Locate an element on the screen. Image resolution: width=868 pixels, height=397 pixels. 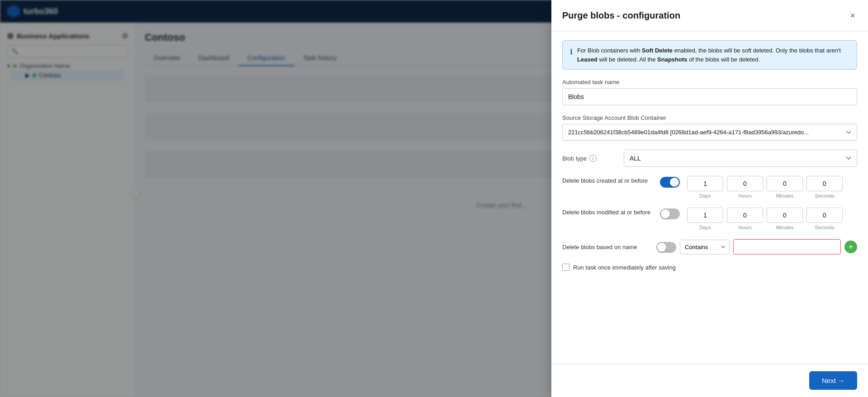
delete-name-toggle is located at coordinates (666, 247).